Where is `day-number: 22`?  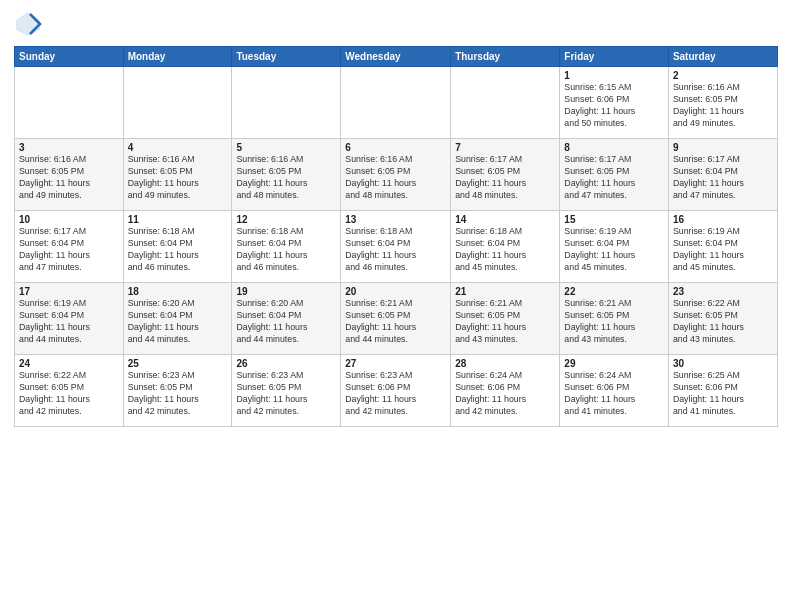
day-number: 22 is located at coordinates (614, 292).